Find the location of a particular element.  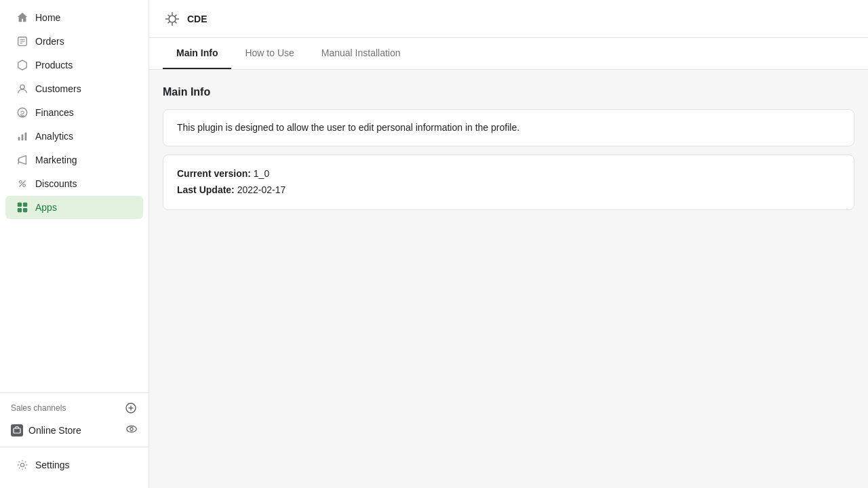

sidebar-item-customers-label: Customers is located at coordinates (58, 89).